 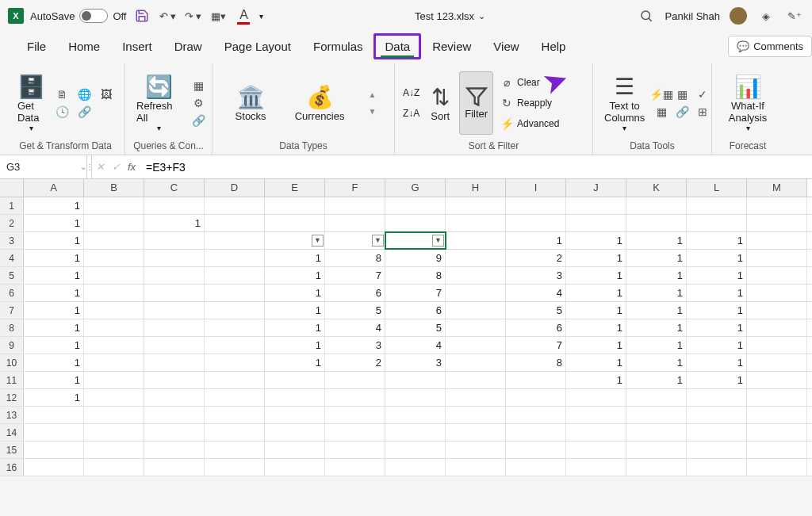 I want to click on fx-icon: fx, so click(x=132, y=166).